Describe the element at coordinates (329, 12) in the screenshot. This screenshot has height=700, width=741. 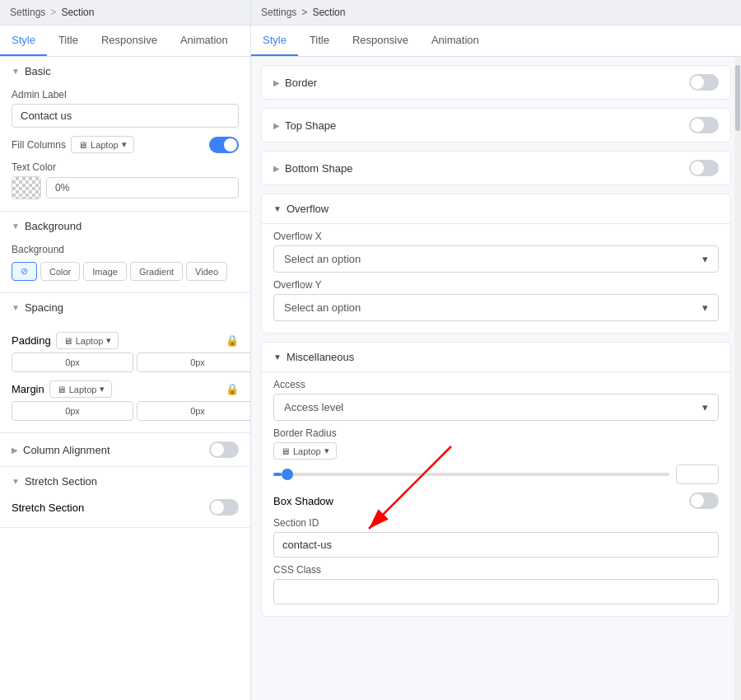
I see `right-bc-section: Section` at that location.